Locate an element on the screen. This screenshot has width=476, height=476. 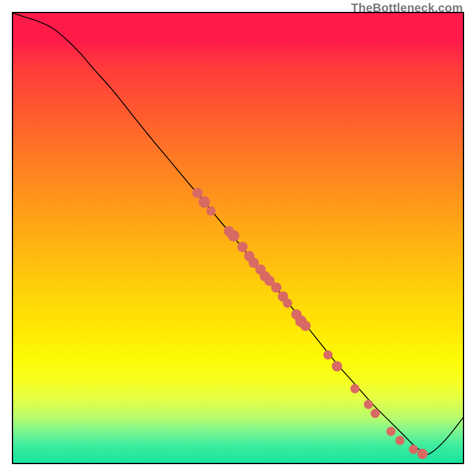
watermark-text: TheBottleneck.com is located at coordinates (407, 8).